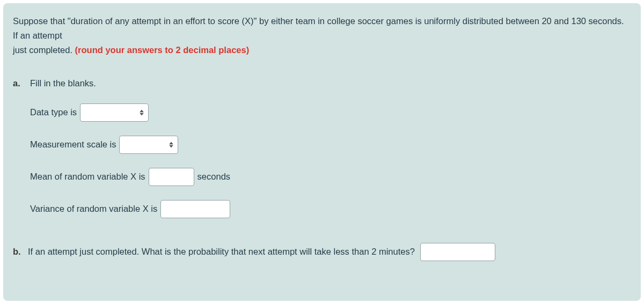  Describe the element at coordinates (18, 84) in the screenshot. I see `question-a-label: a.` at that location.